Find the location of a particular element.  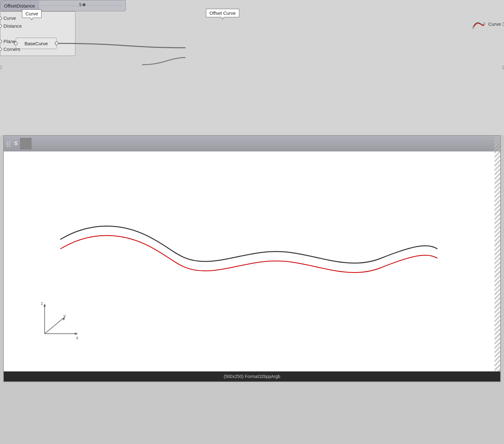

viewport-footer: (500x250) Format32bppArgb is located at coordinates (252, 376).